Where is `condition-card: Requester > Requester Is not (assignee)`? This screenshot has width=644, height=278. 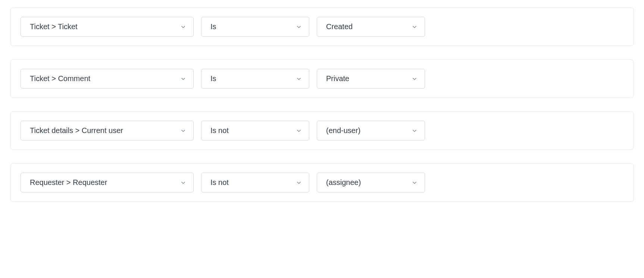
condition-card: Requester > Requester Is not (assignee) is located at coordinates (322, 182).